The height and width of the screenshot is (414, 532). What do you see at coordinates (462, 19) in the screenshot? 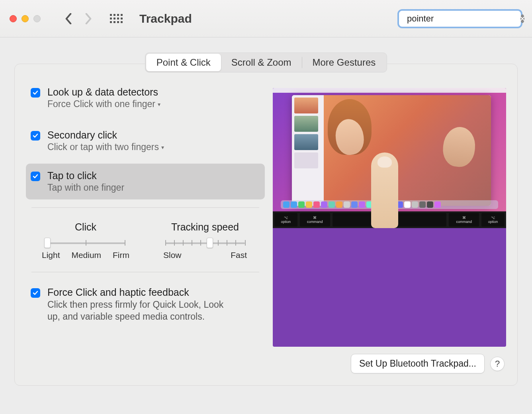
I see `search-input` at bounding box center [462, 19].